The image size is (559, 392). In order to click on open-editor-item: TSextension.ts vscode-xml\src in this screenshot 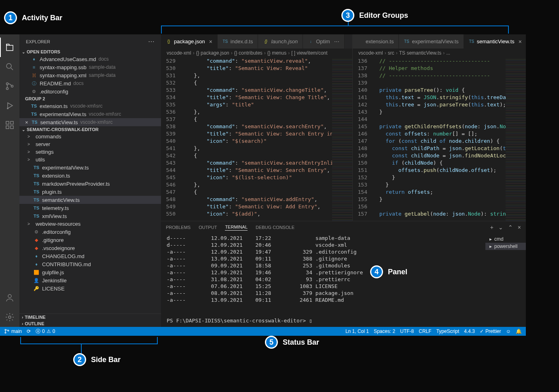, I will do `click(90, 106)`.